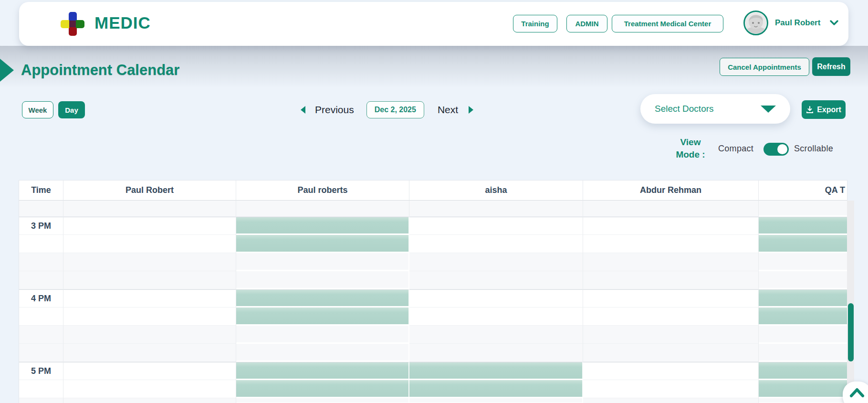  What do you see at coordinates (776, 149) in the screenshot?
I see `view-mode-toggle` at bounding box center [776, 149].